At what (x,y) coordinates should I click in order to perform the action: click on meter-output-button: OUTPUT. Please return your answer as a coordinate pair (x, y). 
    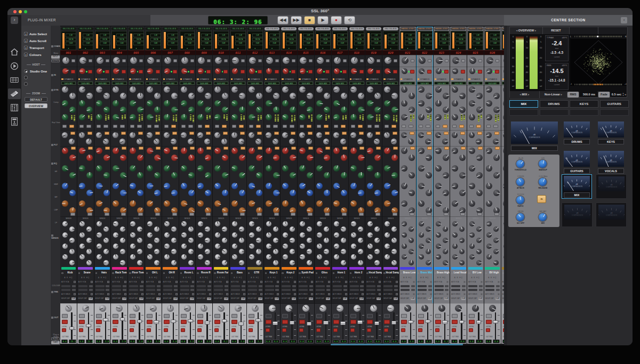
    Looking at the image, I should click on (55, 61).